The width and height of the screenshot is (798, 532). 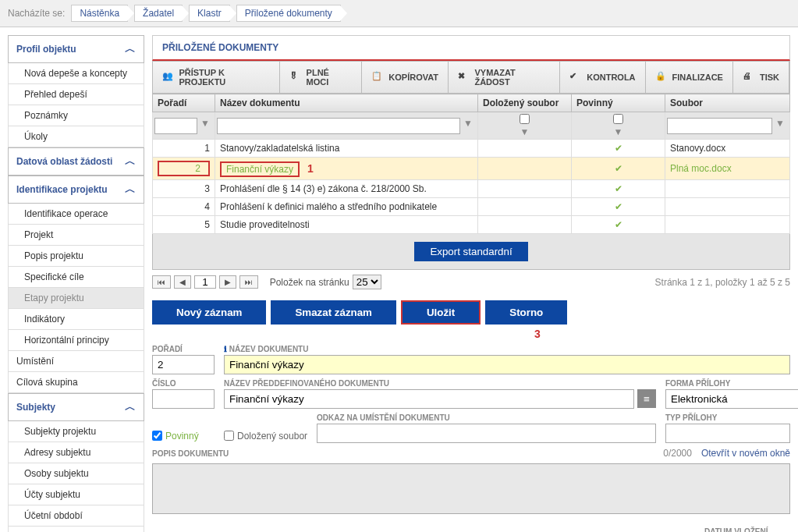 I want to click on th-dolozeny: Doložený soubor, so click(x=525, y=103).